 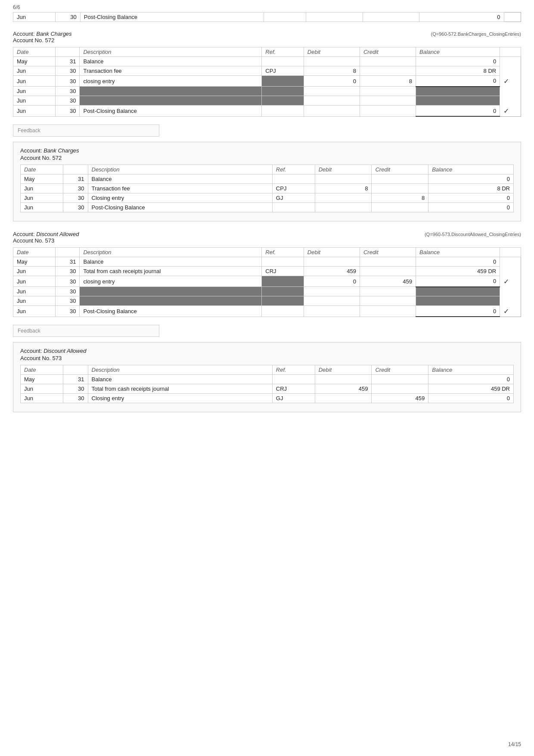 What do you see at coordinates (172, 17) in the screenshot?
I see `top-pcb-description: Post-Closing Balance` at bounding box center [172, 17].